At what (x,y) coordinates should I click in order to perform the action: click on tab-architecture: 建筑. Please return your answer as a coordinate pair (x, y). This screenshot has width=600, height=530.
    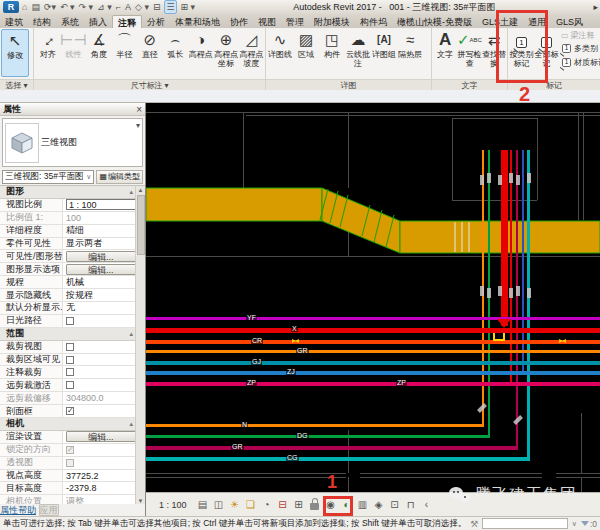
    Looking at the image, I should click on (14, 22).